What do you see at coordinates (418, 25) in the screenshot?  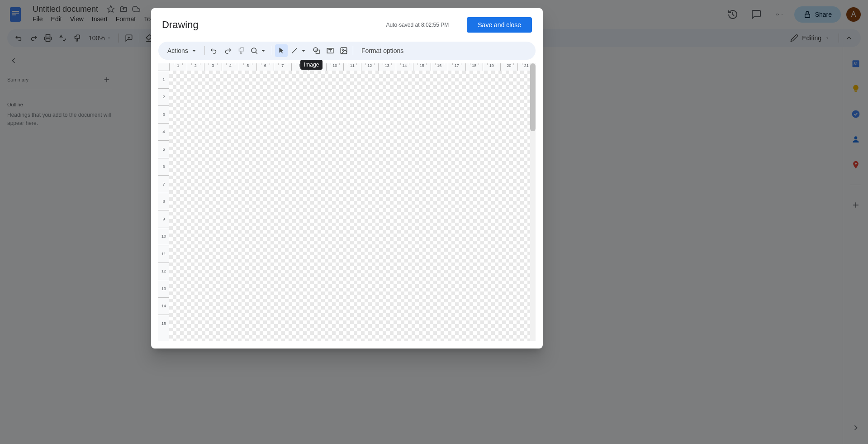 I see `autosave-status: Auto-saved at 8:02:55 PM` at bounding box center [418, 25].